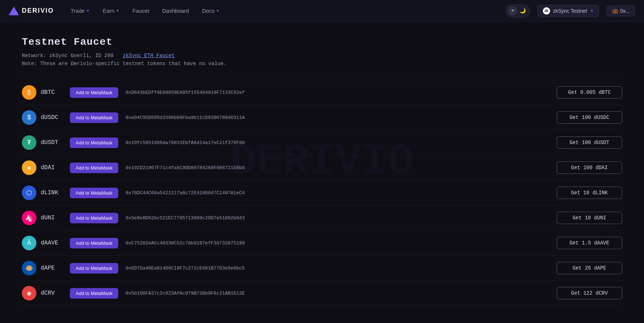 Image resolution: width=644 pixels, height=323 pixels. Describe the element at coordinates (338, 218) in the screenshot. I see `token-address-duni: 0x5e9e8D62bc521EC7705713089c29D7e51892b0…` at that location.